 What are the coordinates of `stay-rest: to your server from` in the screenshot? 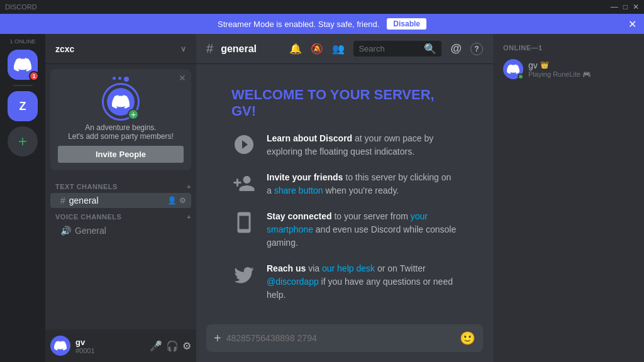 It's located at (372, 216).